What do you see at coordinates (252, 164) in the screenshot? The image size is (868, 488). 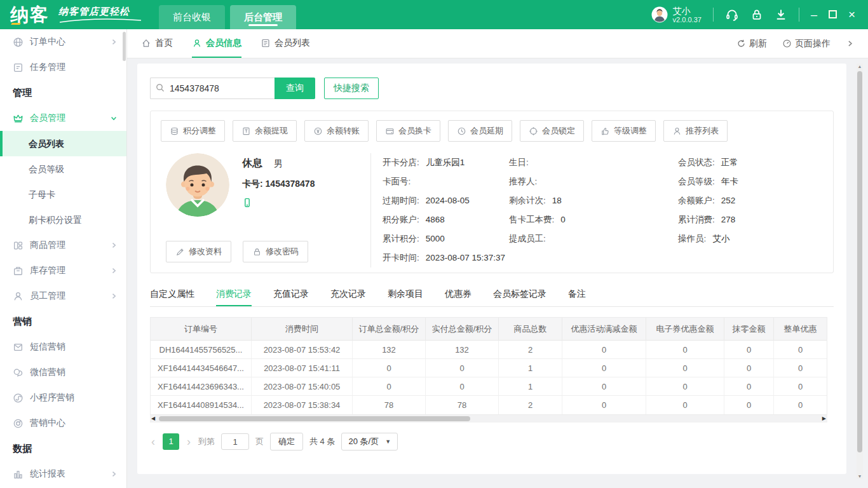 I see `member-name: 休息` at bounding box center [252, 164].